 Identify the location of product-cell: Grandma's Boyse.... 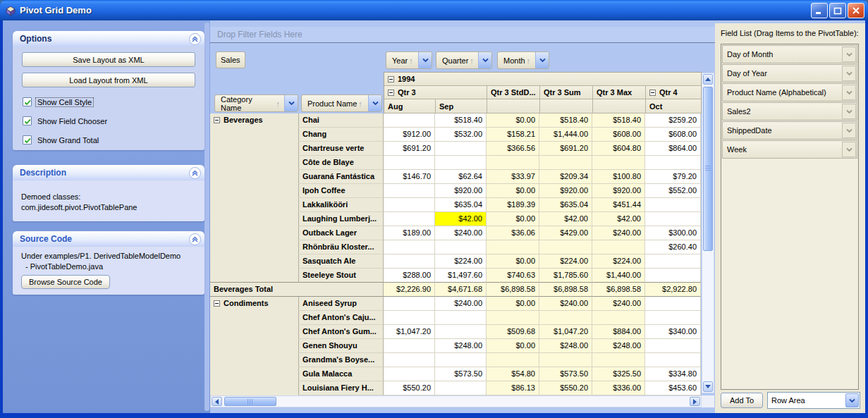
(341, 360).